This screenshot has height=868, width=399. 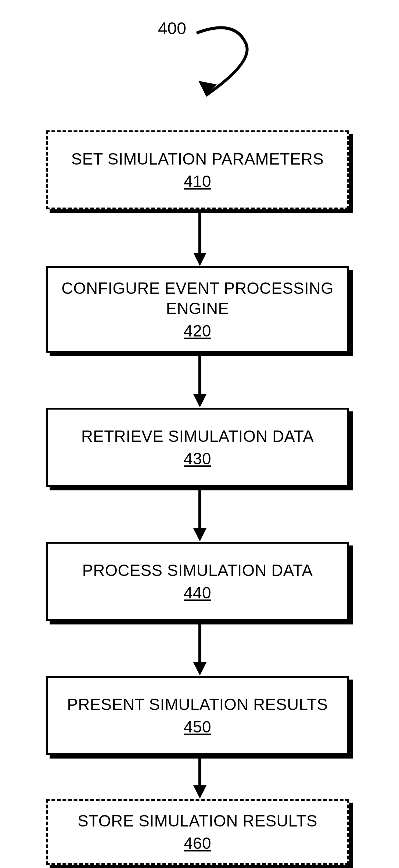 I want to click on step-number: 420, so click(x=198, y=331).